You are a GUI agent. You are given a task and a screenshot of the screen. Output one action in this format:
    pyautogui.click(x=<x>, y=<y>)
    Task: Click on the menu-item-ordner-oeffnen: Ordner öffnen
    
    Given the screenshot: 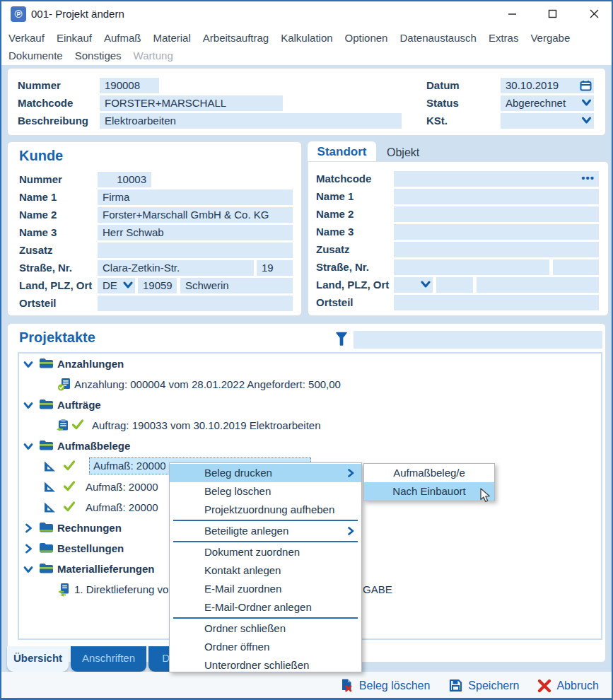 What is the action you would take?
    pyautogui.click(x=266, y=647)
    